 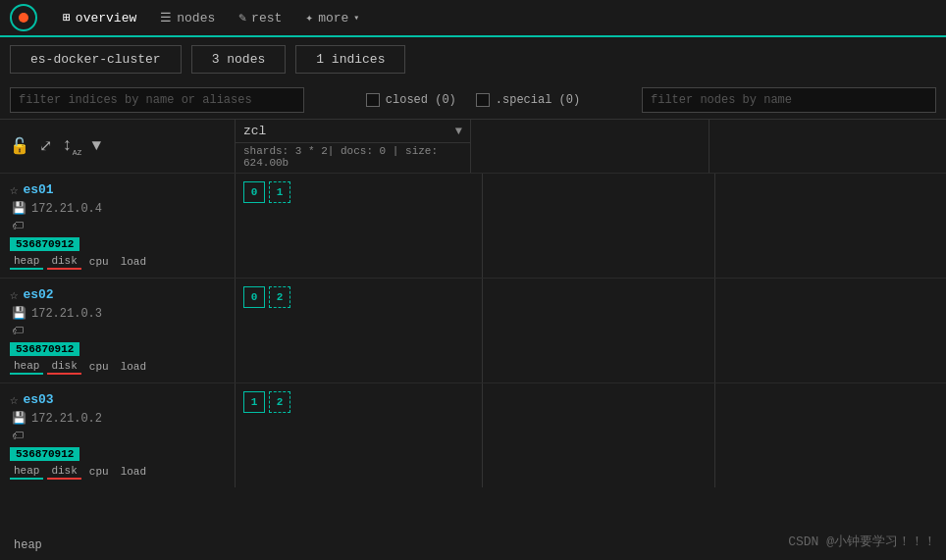 I want to click on expand-icon: ⤢, so click(x=45, y=146).